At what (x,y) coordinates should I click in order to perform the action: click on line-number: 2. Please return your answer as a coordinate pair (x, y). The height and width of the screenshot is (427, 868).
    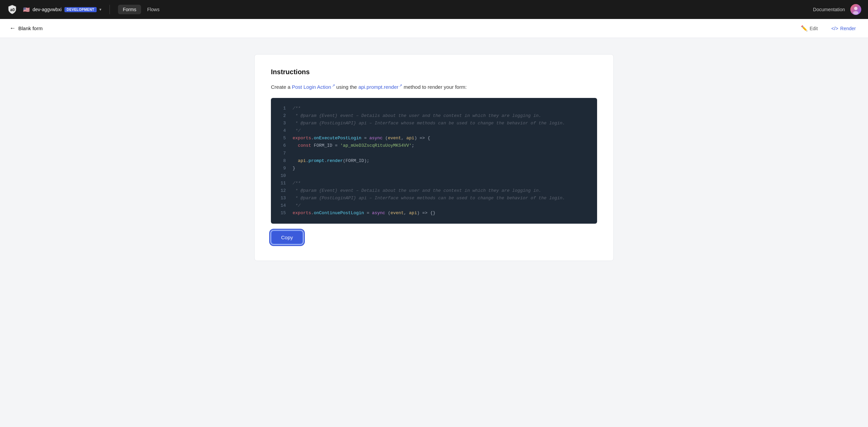
    Looking at the image, I should click on (282, 116).